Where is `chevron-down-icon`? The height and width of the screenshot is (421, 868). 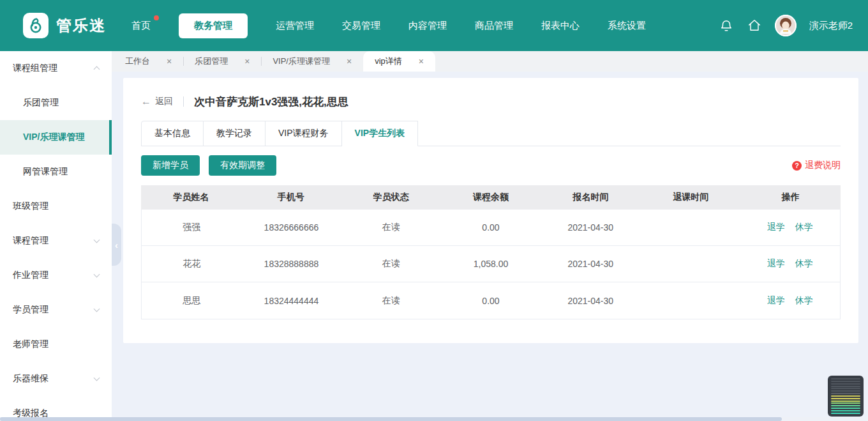
chevron-down-icon is located at coordinates (97, 240).